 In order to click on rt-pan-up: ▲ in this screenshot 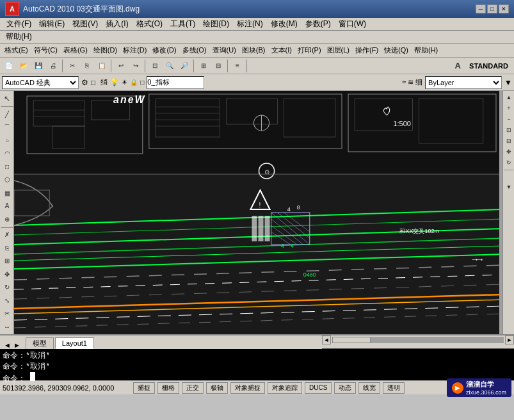, I will do `click(509, 97)`.